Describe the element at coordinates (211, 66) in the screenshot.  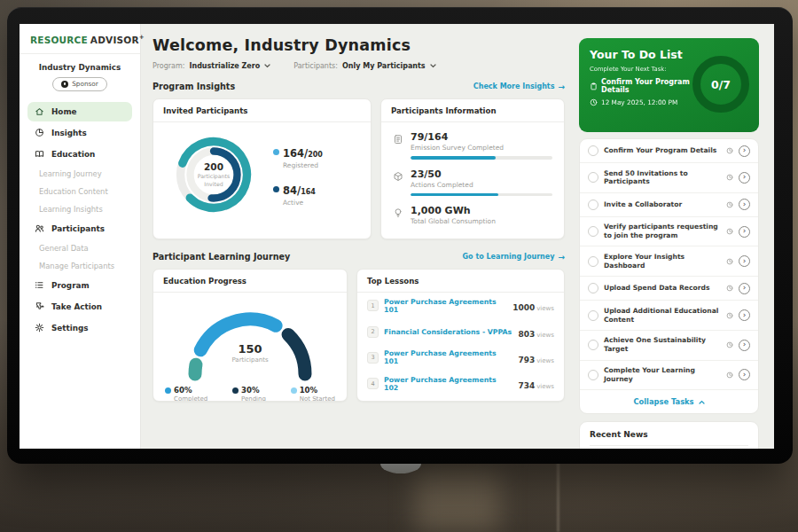
I see `program-filter-dropdown: Program: Industrialize Zero` at that location.